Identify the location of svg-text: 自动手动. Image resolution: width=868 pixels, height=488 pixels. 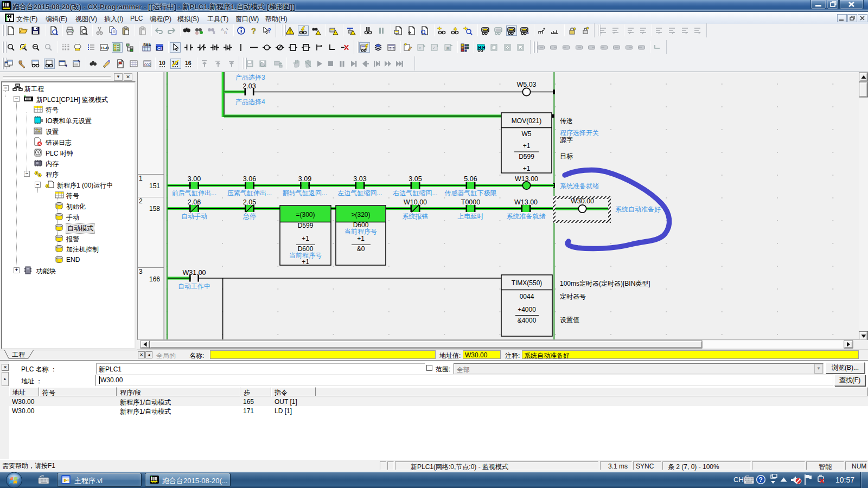
(194, 216).